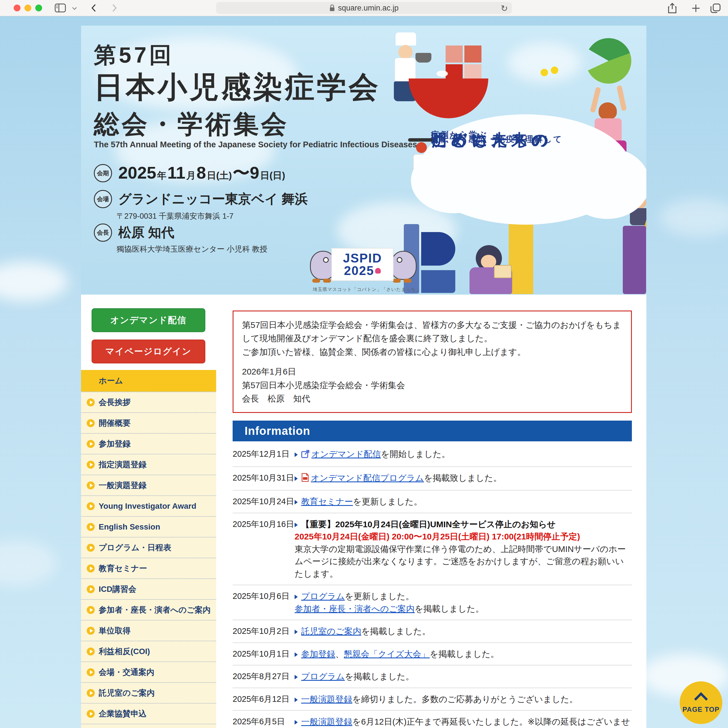  What do you see at coordinates (148, 506) in the screenshot?
I see `sidebar-item-label: Young Investigator Award` at bounding box center [148, 506].